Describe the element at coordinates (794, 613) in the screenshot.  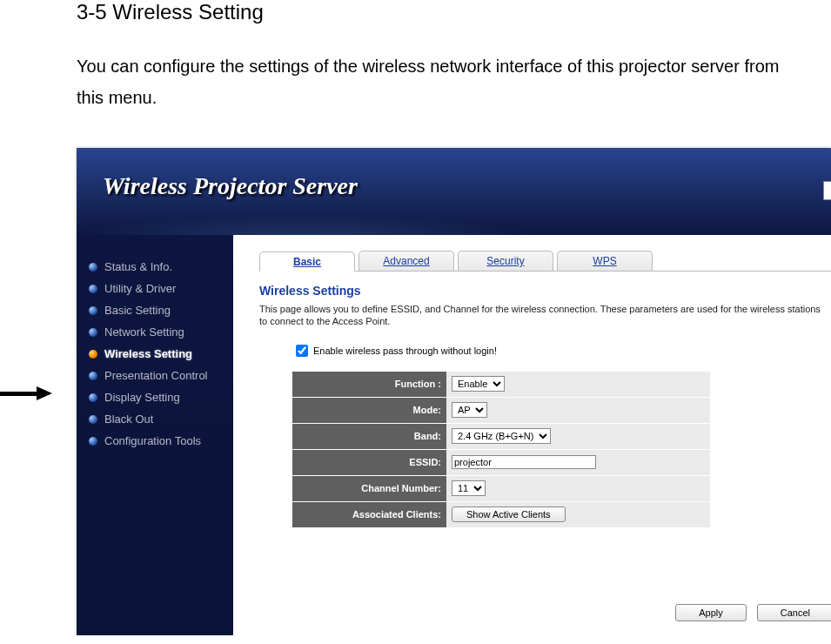
I see `cancel-button: Cancel` at that location.